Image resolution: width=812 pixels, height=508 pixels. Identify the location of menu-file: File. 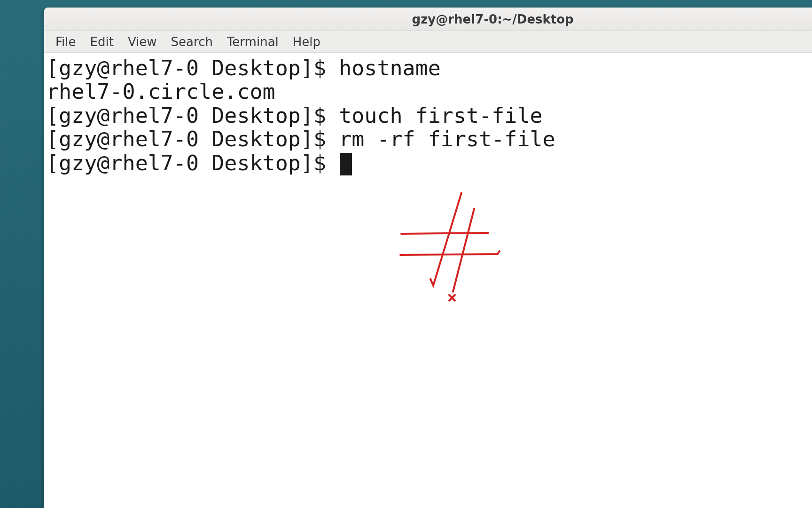
(66, 42).